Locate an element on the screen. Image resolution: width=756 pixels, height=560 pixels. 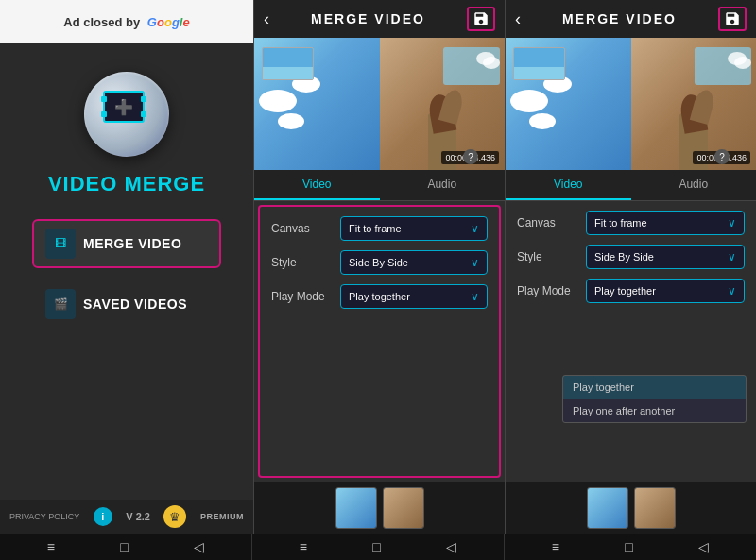
playmode-label-left: Play Mode is located at coordinates (302, 297).